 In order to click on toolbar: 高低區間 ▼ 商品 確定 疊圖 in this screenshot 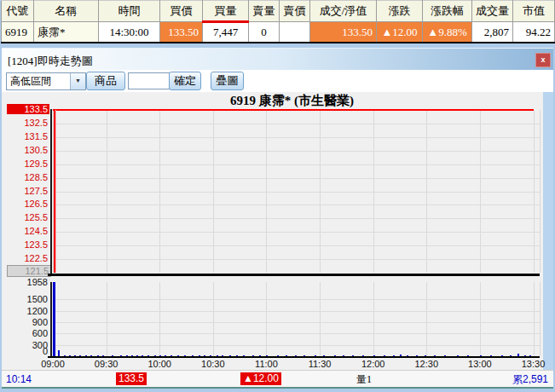, I will do `click(278, 81)`.